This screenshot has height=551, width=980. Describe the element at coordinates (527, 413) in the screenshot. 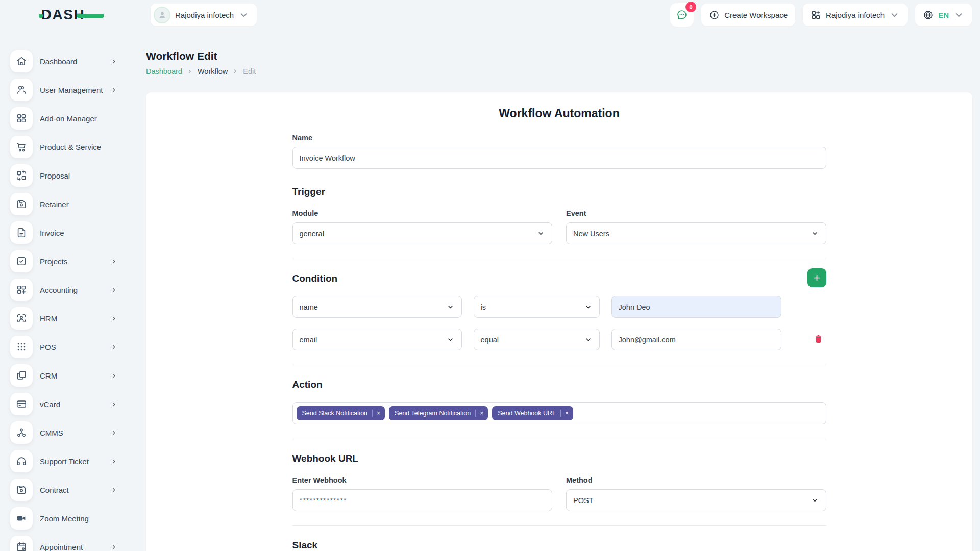

I see `action-tag-label: Send Webhook URL` at that location.